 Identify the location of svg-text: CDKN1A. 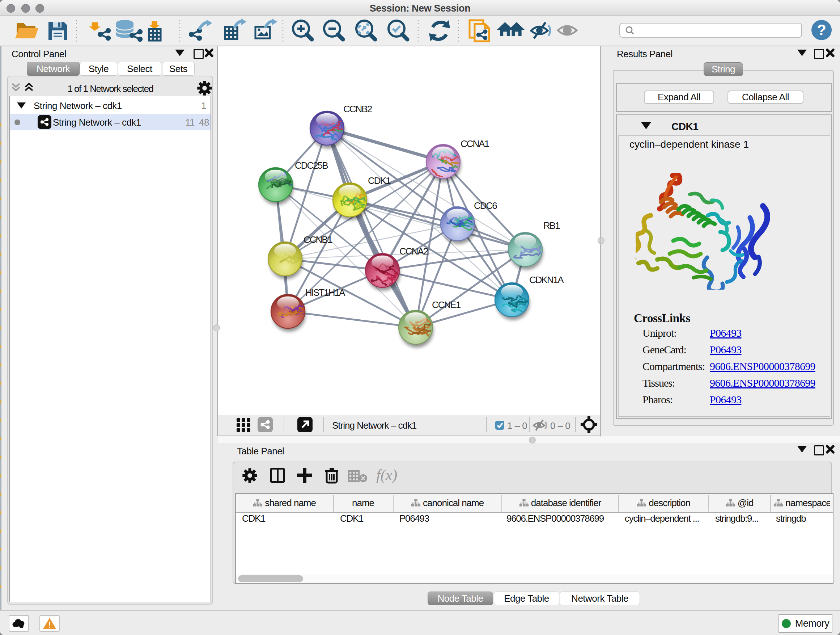
(547, 280).